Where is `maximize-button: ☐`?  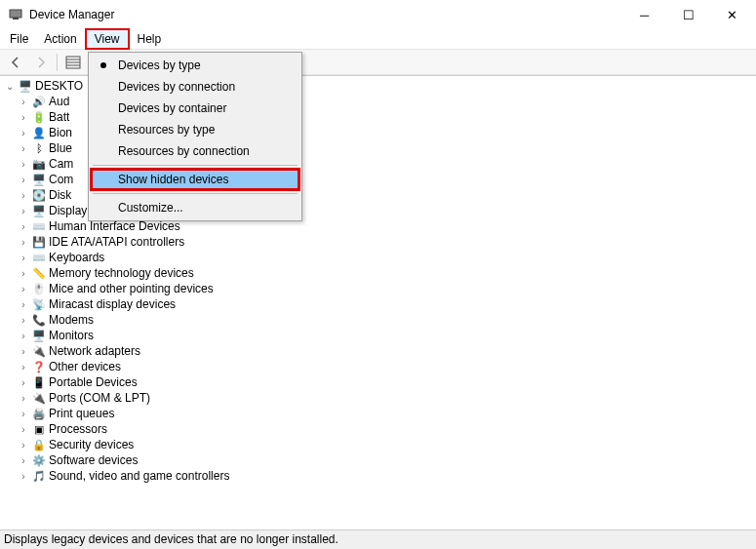
maximize-button: ☐ is located at coordinates (689, 16).